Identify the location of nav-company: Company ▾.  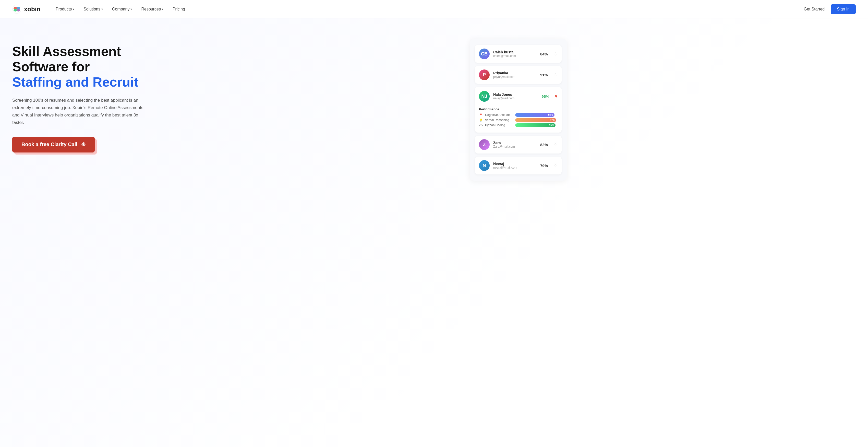
(122, 9).